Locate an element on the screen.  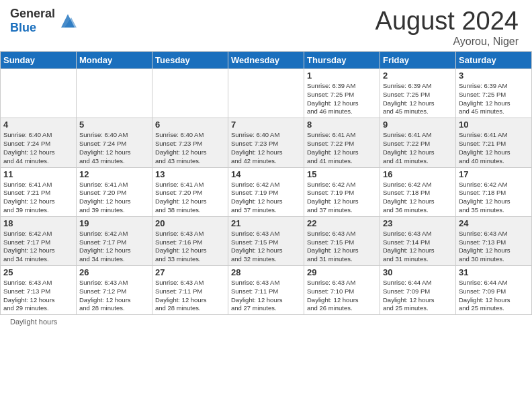
month-year-title: August 2024 is located at coordinates (447, 21).